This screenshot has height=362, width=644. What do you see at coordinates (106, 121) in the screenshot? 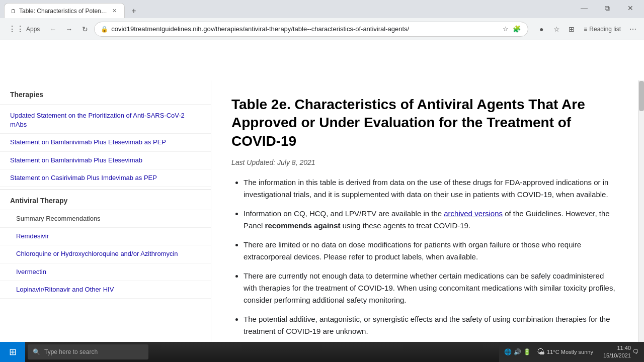
I see `sidebar-item-anti-sars: Updated Statement on the Prioritization …` at bounding box center [106, 121].